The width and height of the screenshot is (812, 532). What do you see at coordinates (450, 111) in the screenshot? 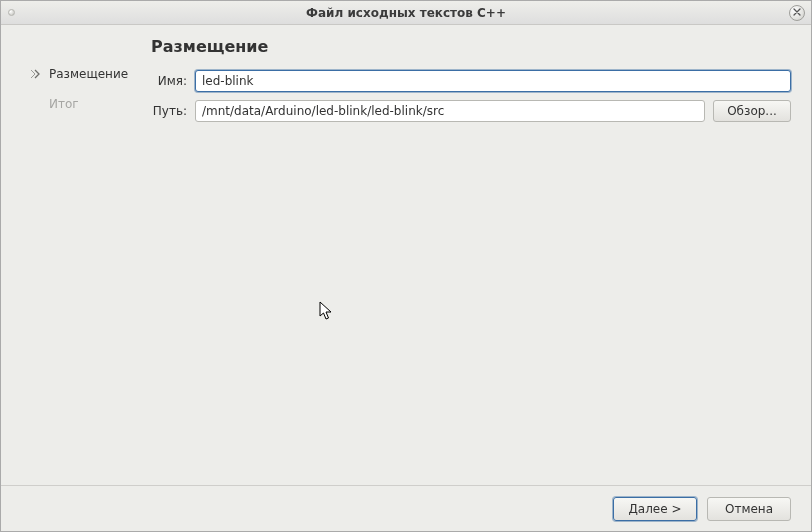
I see `path-input` at bounding box center [450, 111].